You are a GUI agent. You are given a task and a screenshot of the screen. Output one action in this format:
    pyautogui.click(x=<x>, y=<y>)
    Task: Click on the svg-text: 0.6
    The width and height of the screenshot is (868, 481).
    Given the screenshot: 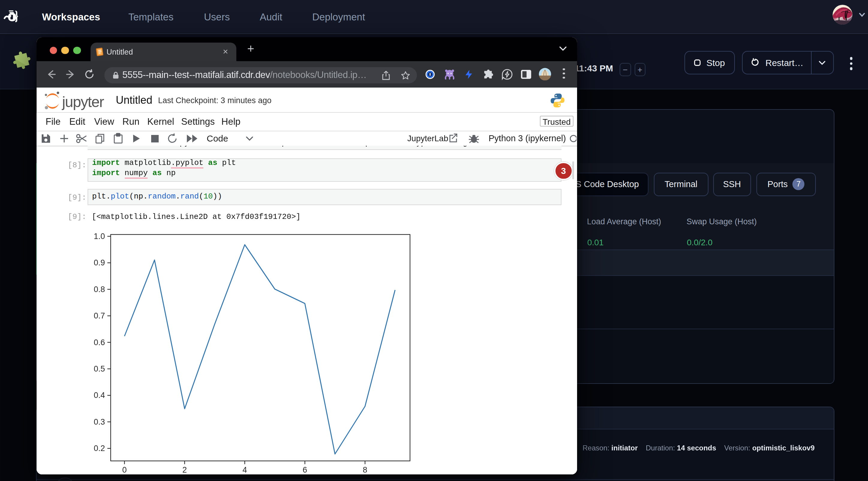 What is the action you would take?
    pyautogui.click(x=99, y=342)
    